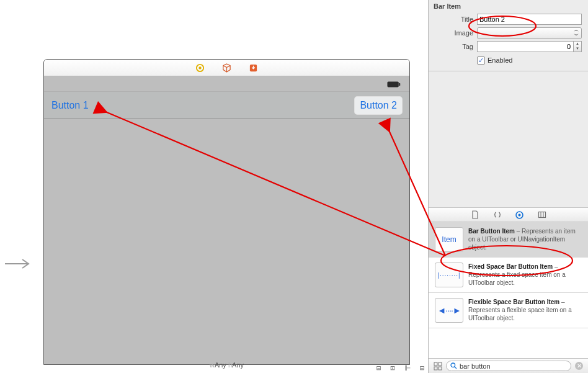  I want to click on identity-icon, so click(200, 68).